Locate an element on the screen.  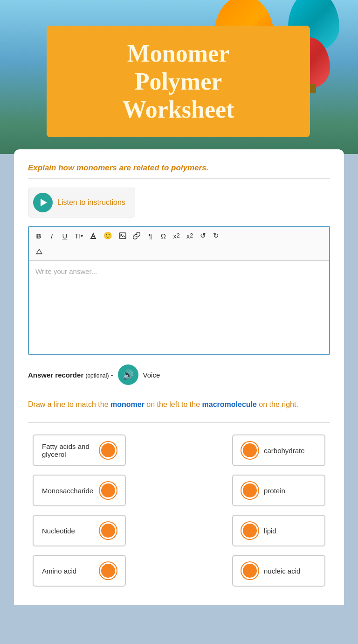
right-item-4-text: nucleic acid is located at coordinates (290, 571).